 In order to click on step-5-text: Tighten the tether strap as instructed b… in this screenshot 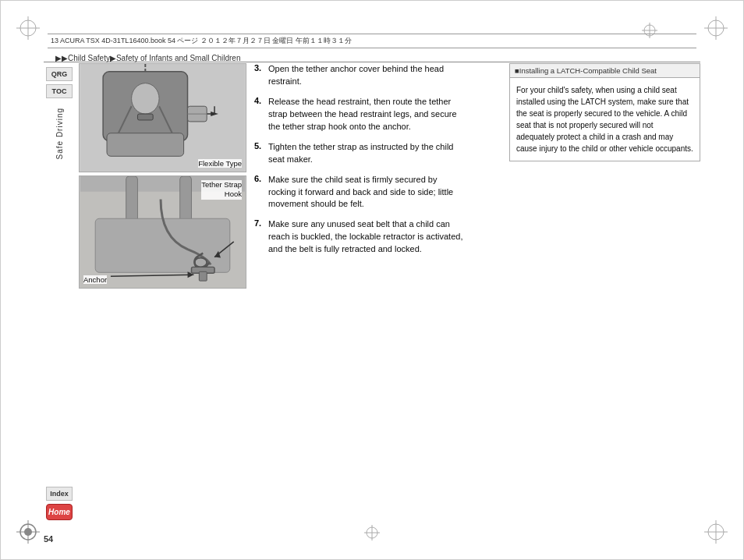, I will do `click(367, 154)`.